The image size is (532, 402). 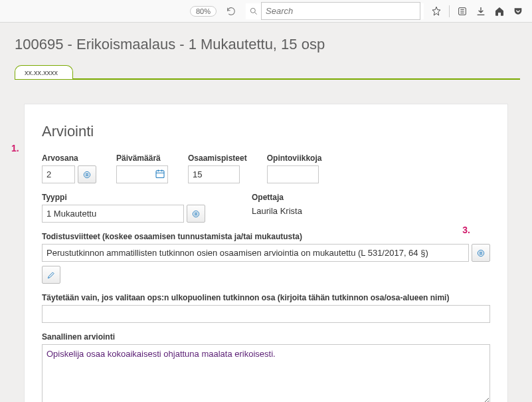 I want to click on bookmark-star-icon, so click(x=436, y=11).